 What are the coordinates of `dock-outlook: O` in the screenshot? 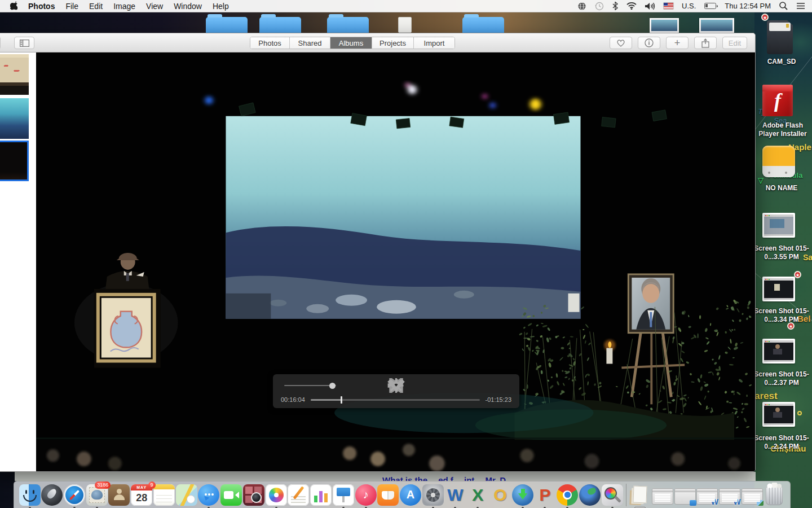 It's located at (500, 495).